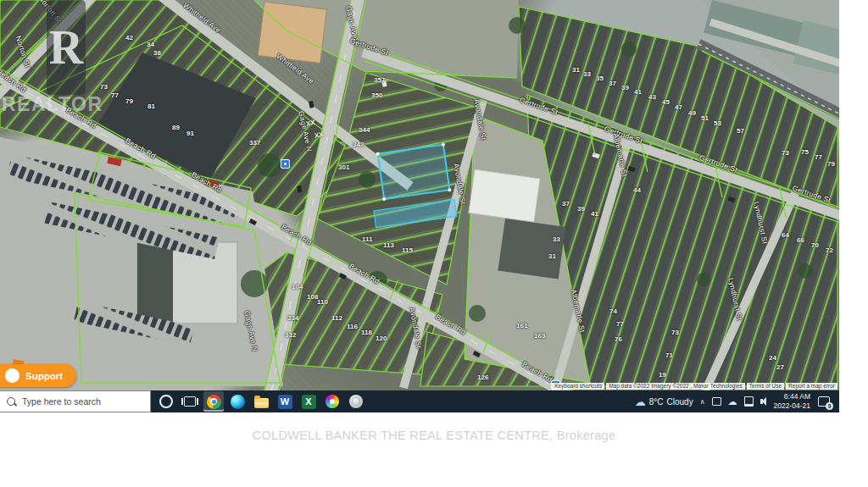  What do you see at coordinates (749, 401) in the screenshot?
I see `tray-network-icon` at bounding box center [749, 401].